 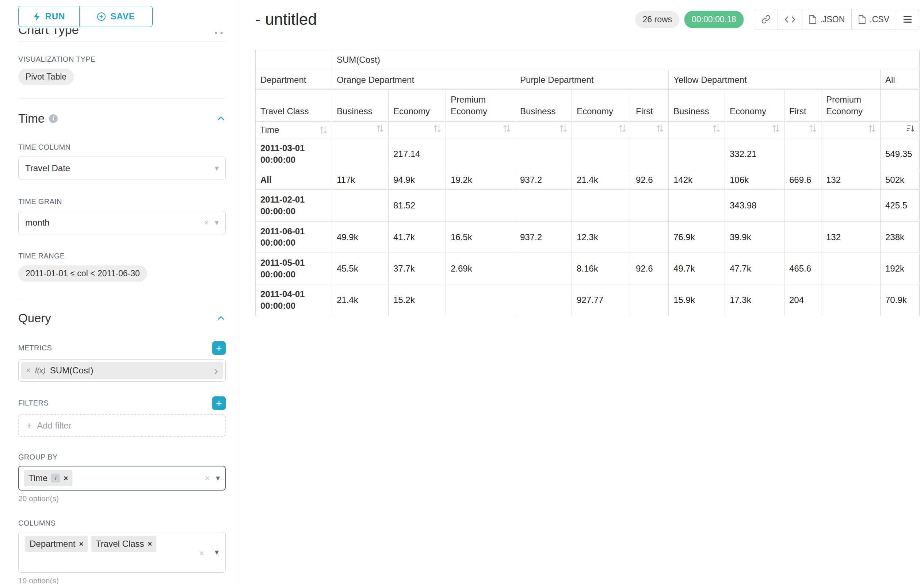 I want to click on query-timer-badge: 00:00:00.18, so click(x=714, y=20).